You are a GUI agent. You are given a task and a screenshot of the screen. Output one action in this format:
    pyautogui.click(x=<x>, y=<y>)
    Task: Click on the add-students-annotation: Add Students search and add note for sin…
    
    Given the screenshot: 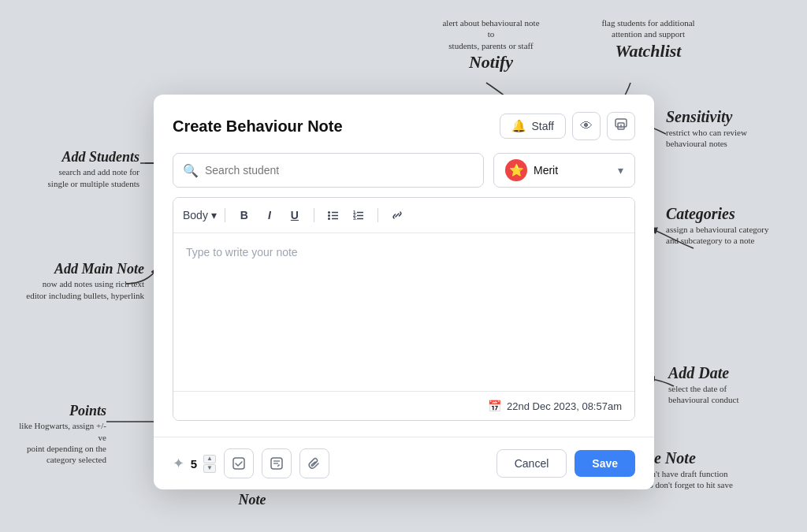 What is the action you would take?
    pyautogui.click(x=79, y=169)
    